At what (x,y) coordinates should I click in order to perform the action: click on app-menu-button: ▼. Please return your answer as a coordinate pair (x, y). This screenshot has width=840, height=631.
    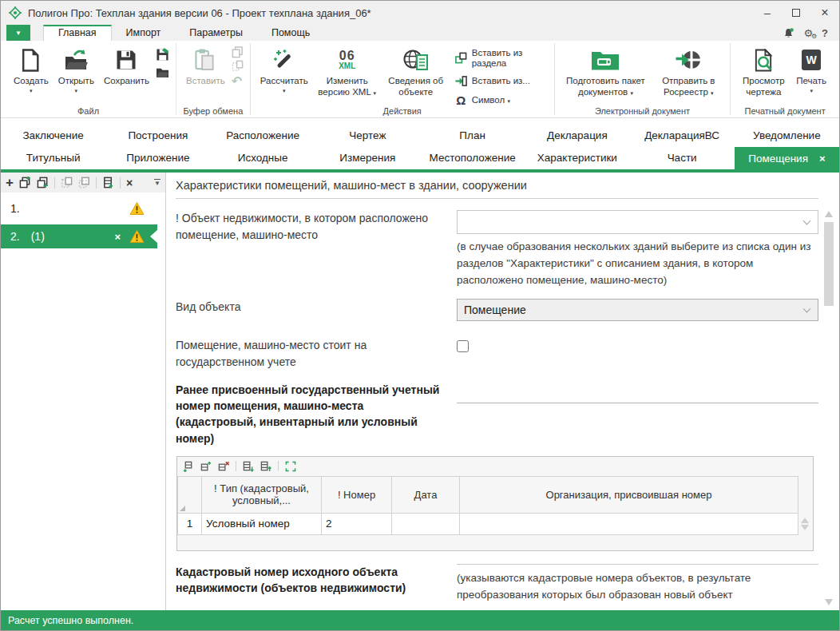
    Looking at the image, I should click on (18, 33).